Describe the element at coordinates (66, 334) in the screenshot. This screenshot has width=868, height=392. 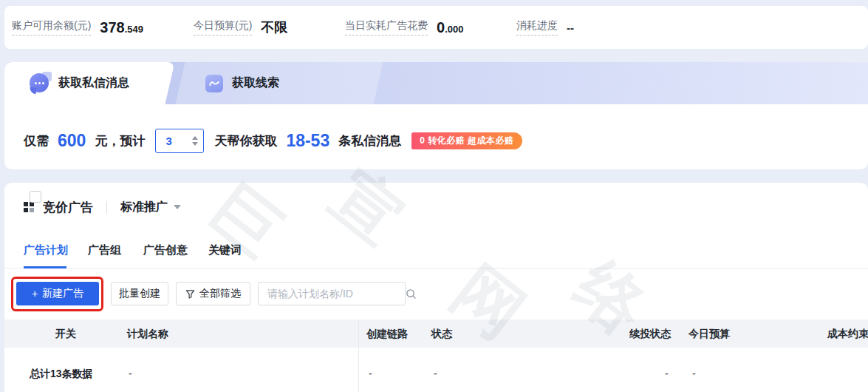
I see `column-switch: 开关` at that location.